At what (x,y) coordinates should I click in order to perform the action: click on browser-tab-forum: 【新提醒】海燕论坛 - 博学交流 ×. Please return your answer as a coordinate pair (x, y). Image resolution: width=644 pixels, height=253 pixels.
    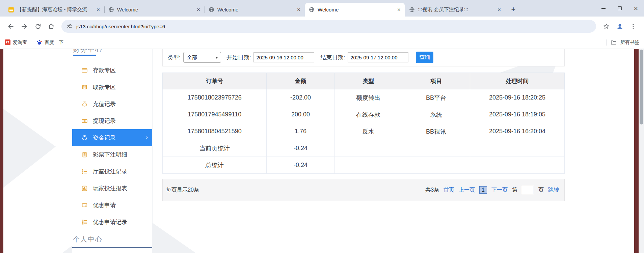
    Looking at the image, I should click on (54, 9).